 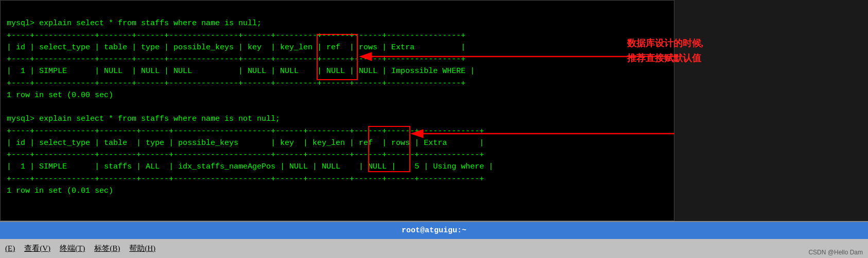 What do you see at coordinates (665, 43) in the screenshot?
I see `annotation-line-1: 数据库设计的时候,` at bounding box center [665, 43].